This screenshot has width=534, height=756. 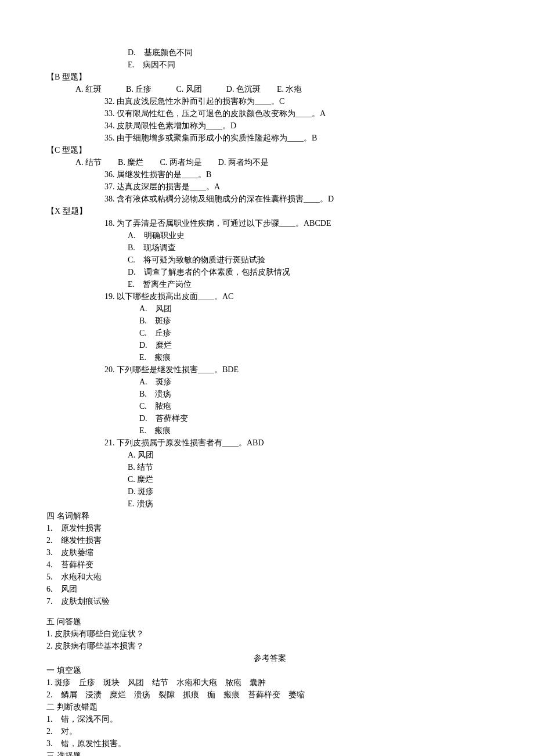 I want to click on term-6: 6. 风团, so click(x=270, y=589).